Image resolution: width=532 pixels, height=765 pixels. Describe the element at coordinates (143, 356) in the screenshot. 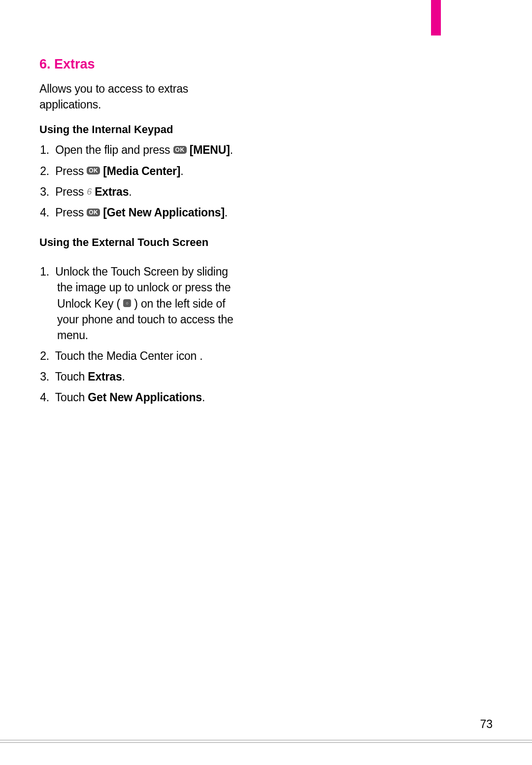

I see `list-item: 2. Touch the Media Center icon .` at that location.